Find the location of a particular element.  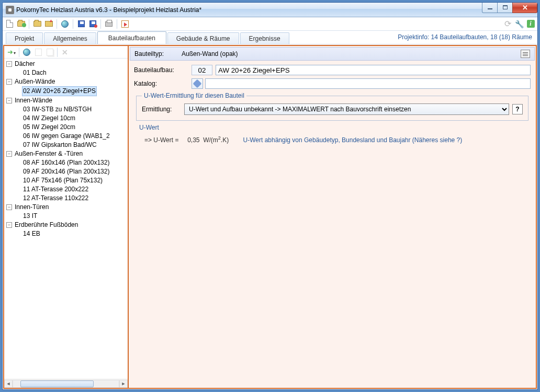

tree-copy-button is located at coordinates (50, 52).